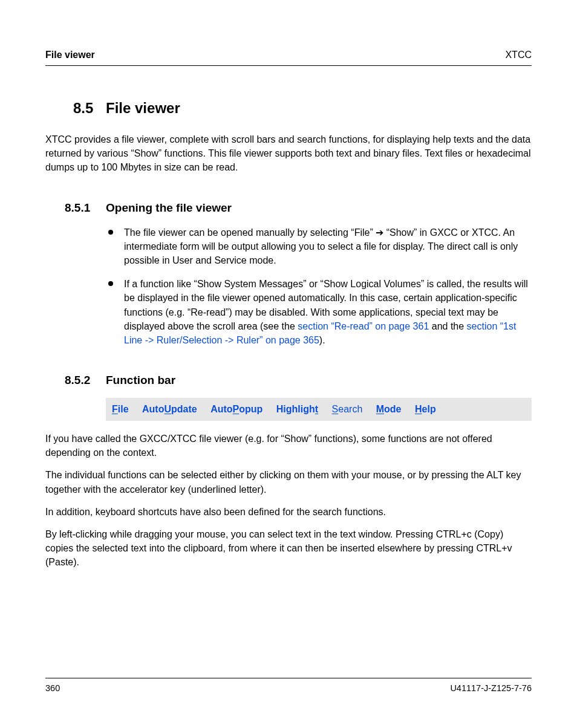  I want to click on page-footer: 360 U41117-J-Z125-7-76, so click(288, 686).